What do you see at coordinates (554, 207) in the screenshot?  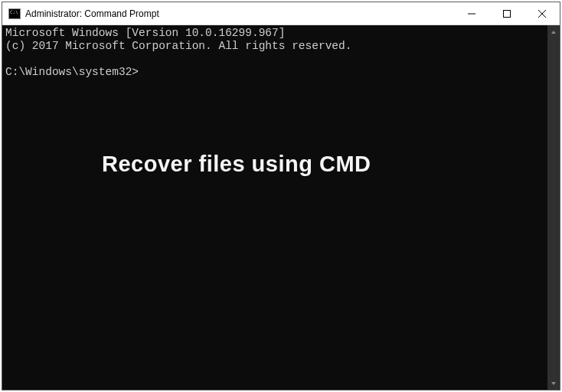 I see `vertical-scrollbar` at bounding box center [554, 207].